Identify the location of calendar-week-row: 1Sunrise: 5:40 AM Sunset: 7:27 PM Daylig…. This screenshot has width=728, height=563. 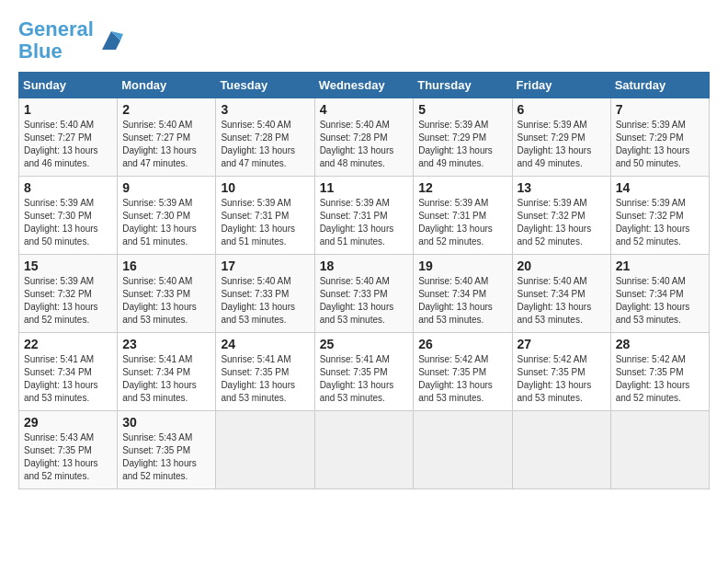
(364, 138).